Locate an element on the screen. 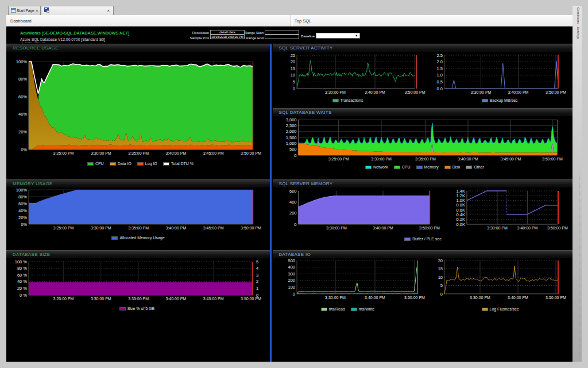  svg-text: 2 is located at coordinates (257, 282).